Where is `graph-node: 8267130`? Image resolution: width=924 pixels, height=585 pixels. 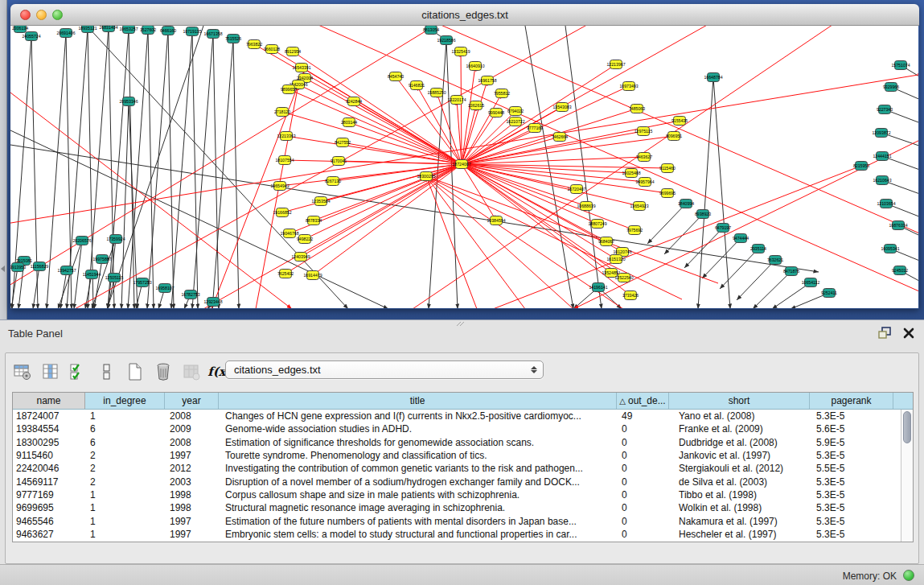
graph-node: 8267130 is located at coordinates (333, 182).